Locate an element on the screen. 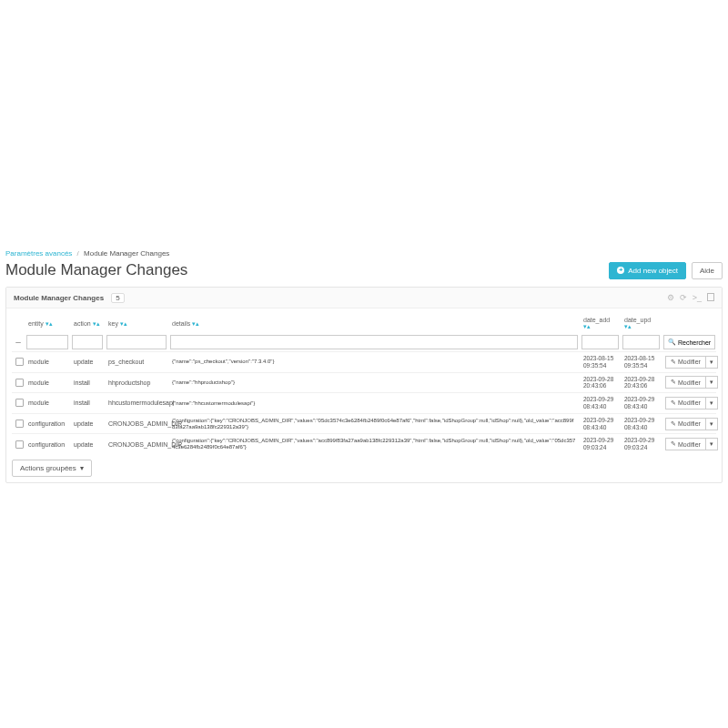 This screenshot has width=728, height=728. panel-title: Module Manager Changes is located at coordinates (58, 298).